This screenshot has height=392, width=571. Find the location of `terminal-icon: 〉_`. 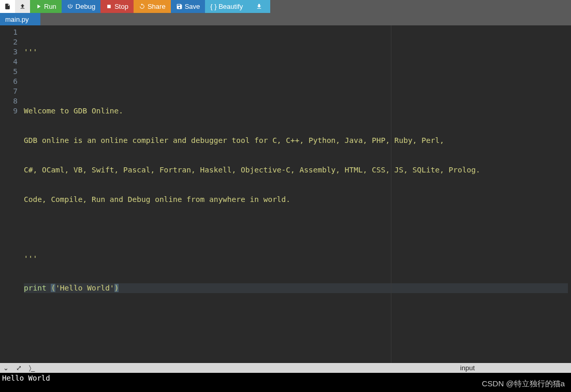

terminal-icon: 〉_ is located at coordinates (32, 368).